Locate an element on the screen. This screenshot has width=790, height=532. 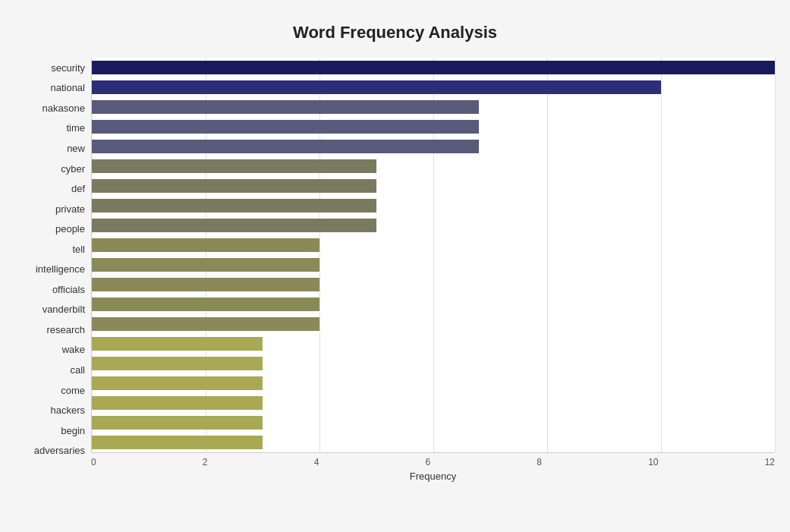
bar-row-vanderbilt is located at coordinates (433, 304).